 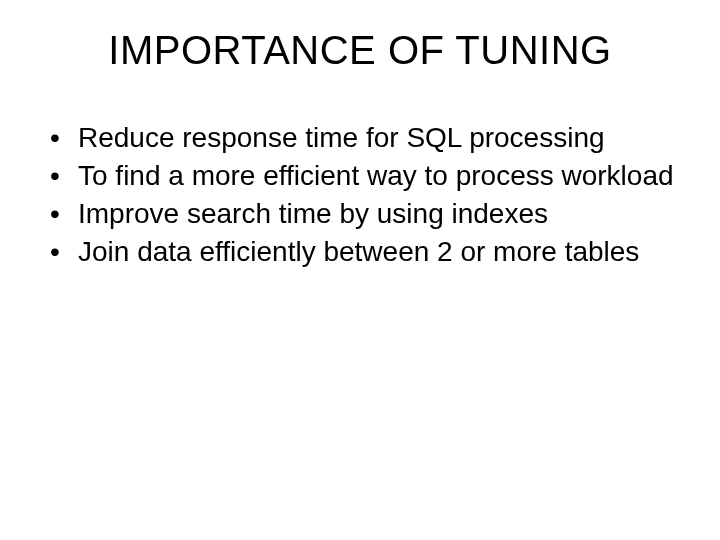 What do you see at coordinates (364, 176) in the screenshot?
I see `list-item: To find a more efficient way to process …` at bounding box center [364, 176].